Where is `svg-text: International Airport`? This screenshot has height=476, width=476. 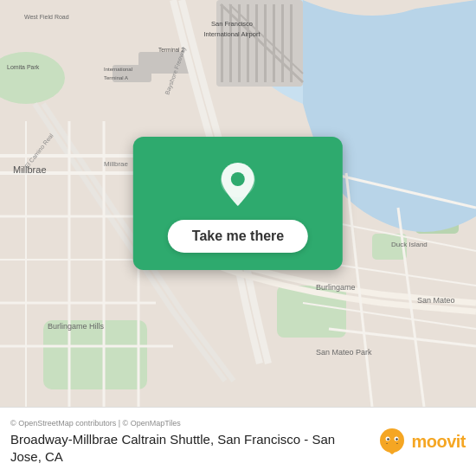 svg-text: International Airport is located at coordinates (232, 35).